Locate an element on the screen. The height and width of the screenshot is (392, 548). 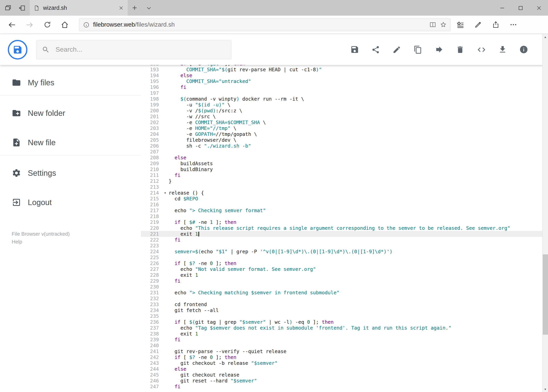
code-line: 202 -e COMMIT_SHA=$COMMIT_SHA \ is located at coordinates (345, 122).